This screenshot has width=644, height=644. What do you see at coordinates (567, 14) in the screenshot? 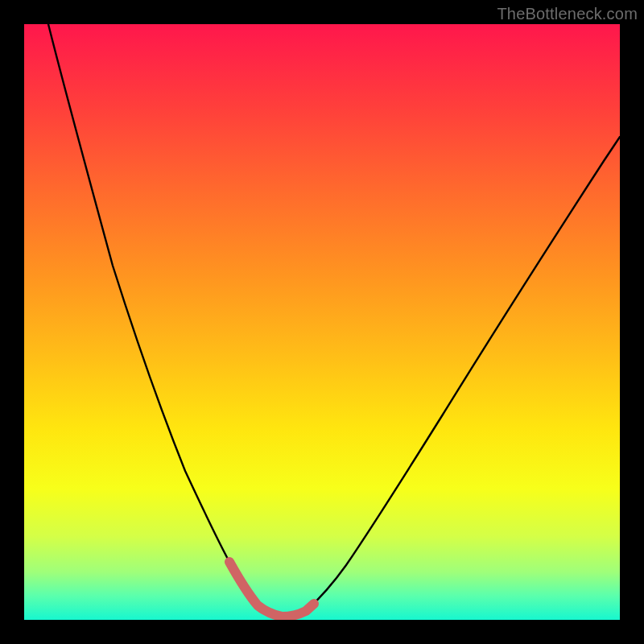
I see `watermark-label: TheBottleneck.com` at bounding box center [567, 14].